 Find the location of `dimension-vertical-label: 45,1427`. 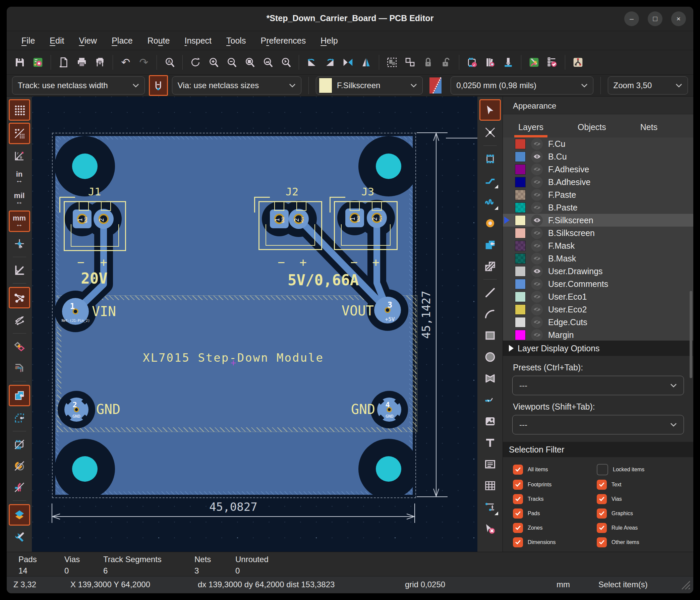

dimension-vertical-label: 45,1427 is located at coordinates (426, 315).